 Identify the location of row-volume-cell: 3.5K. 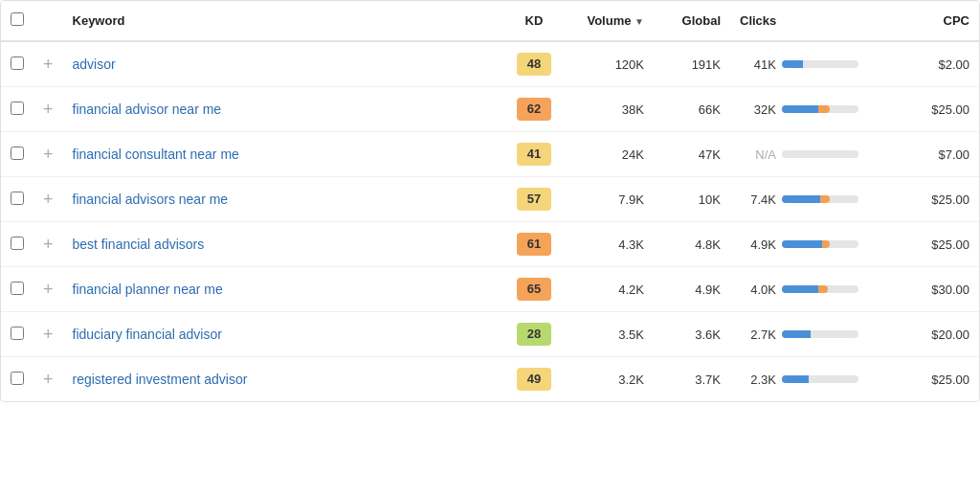
(611, 335).